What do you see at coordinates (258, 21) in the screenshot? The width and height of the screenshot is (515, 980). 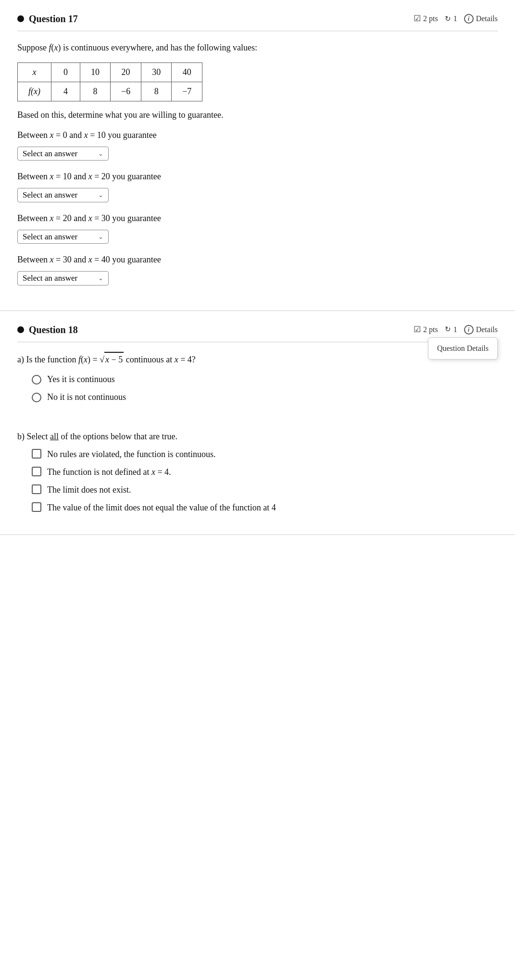 I see `question-17-header: Question 17 ☑ 2 pts ↻ 1 i Details` at bounding box center [258, 21].